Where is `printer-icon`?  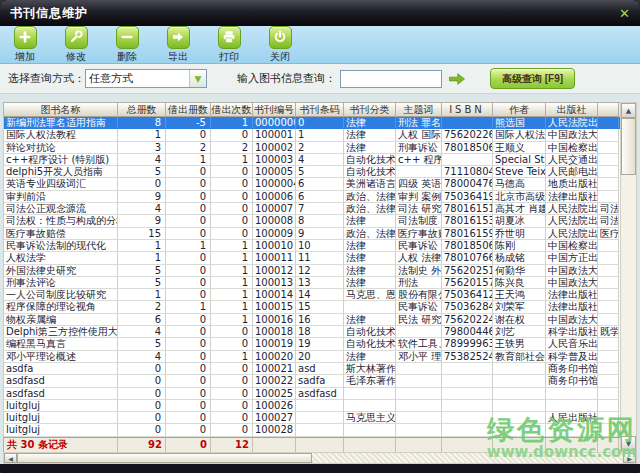
printer-icon is located at coordinates (230, 38).